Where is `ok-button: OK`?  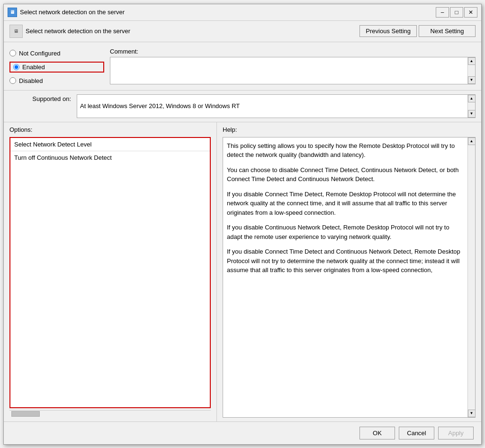 ok-button: OK is located at coordinates (377, 433).